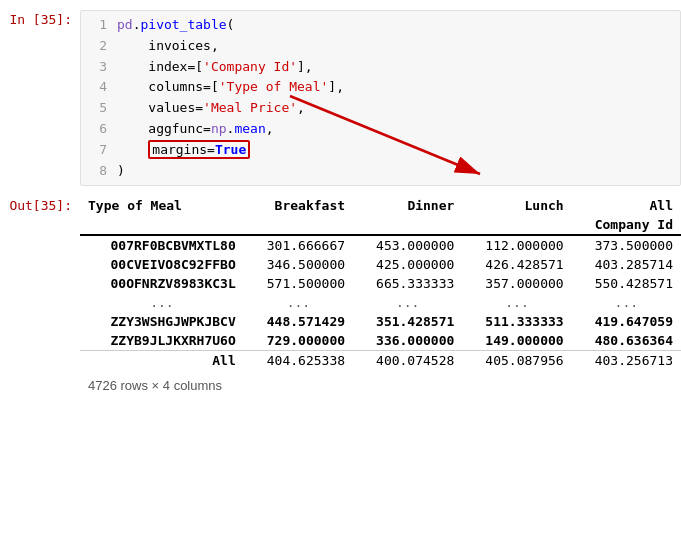 Image resolution: width=681 pixels, height=551 pixels. What do you see at coordinates (162, 341) in the screenshot?
I see `company-id-cell: ZZYB9JLJKXRH7U6O` at bounding box center [162, 341].